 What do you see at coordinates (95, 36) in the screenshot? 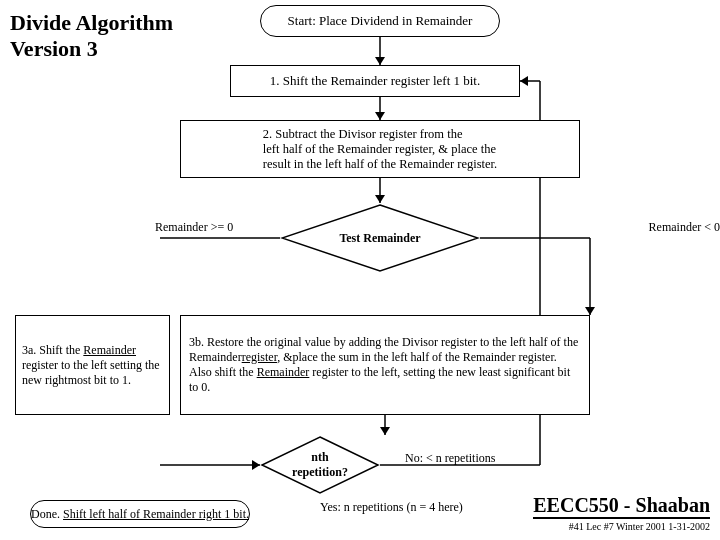
I see `page-title: Divide Algorithm Version 3` at bounding box center [95, 36].